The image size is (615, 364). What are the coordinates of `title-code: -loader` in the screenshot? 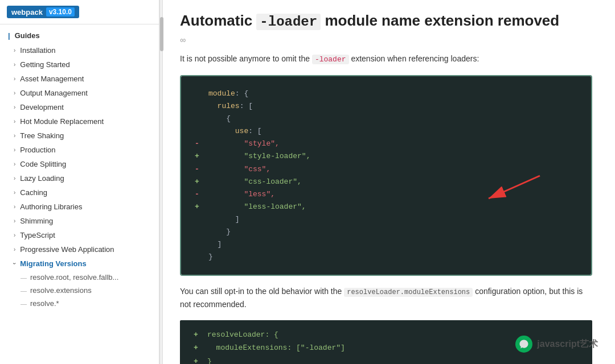 It's located at (288, 22).